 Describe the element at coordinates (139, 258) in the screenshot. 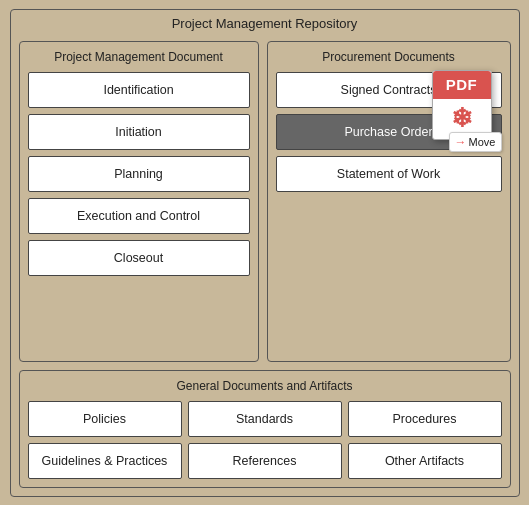

I see `btn-closeout: Closeout` at that location.